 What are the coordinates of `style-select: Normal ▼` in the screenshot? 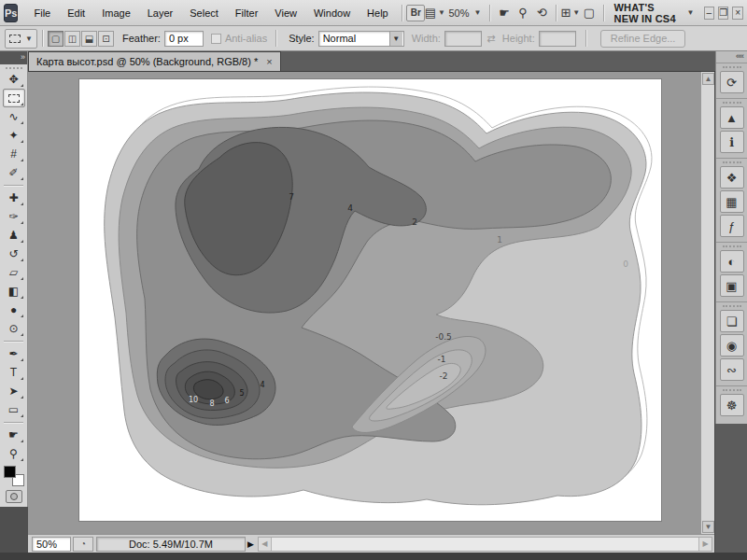 It's located at (361, 39).